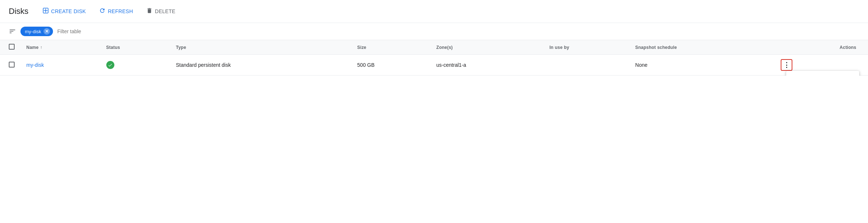 This screenshot has width=868, height=223. Describe the element at coordinates (821, 47) in the screenshot. I see `header-actions: Actions` at that location.